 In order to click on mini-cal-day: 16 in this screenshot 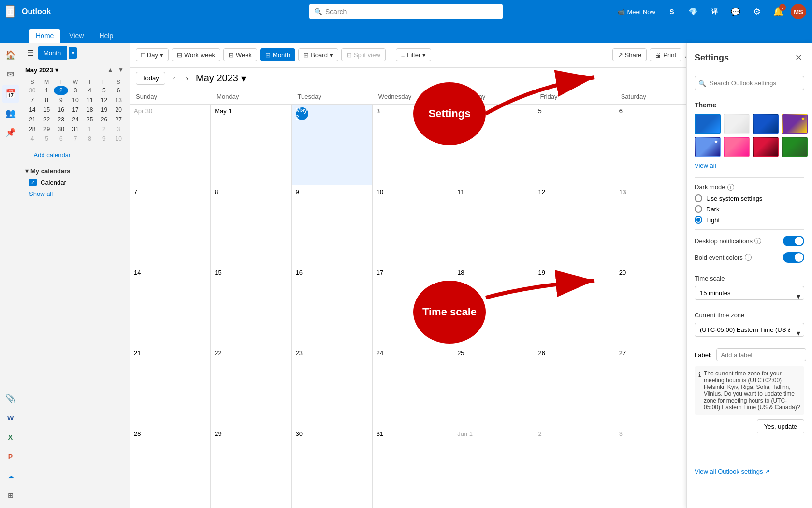, I will do `click(61, 110)`.